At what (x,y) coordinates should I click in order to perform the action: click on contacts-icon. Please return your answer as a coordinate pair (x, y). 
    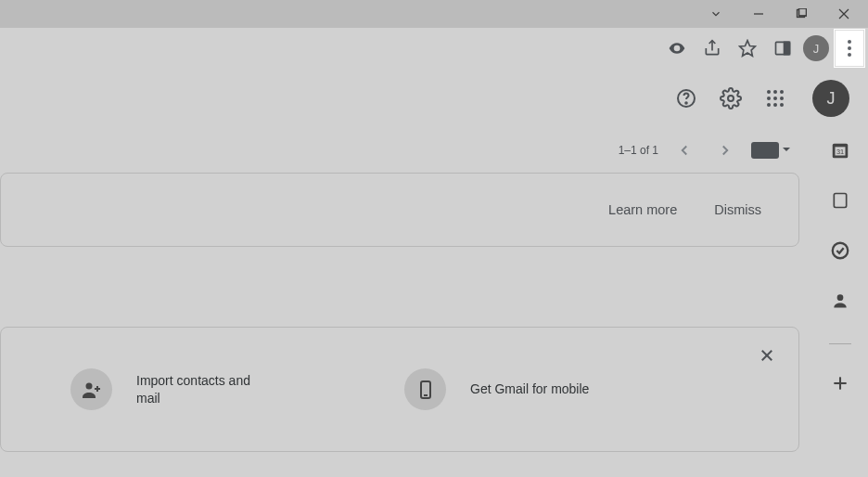
    Looking at the image, I should click on (840, 301).